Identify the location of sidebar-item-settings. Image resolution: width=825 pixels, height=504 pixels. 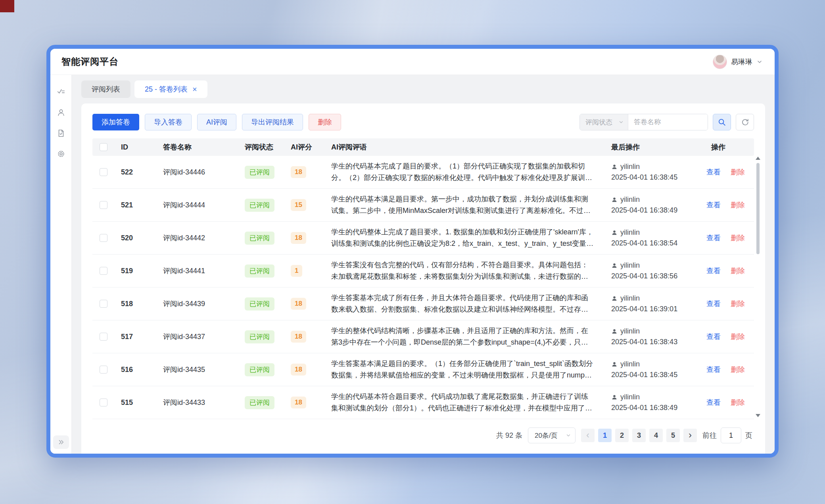
(61, 154).